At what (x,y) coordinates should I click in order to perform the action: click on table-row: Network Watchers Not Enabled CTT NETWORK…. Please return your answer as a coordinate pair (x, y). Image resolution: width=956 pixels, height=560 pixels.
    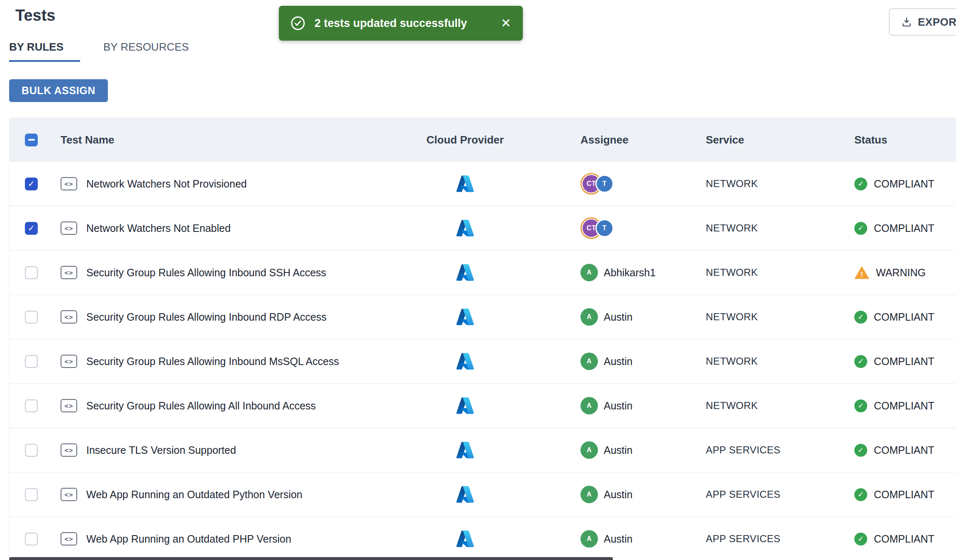
    Looking at the image, I should click on (483, 228).